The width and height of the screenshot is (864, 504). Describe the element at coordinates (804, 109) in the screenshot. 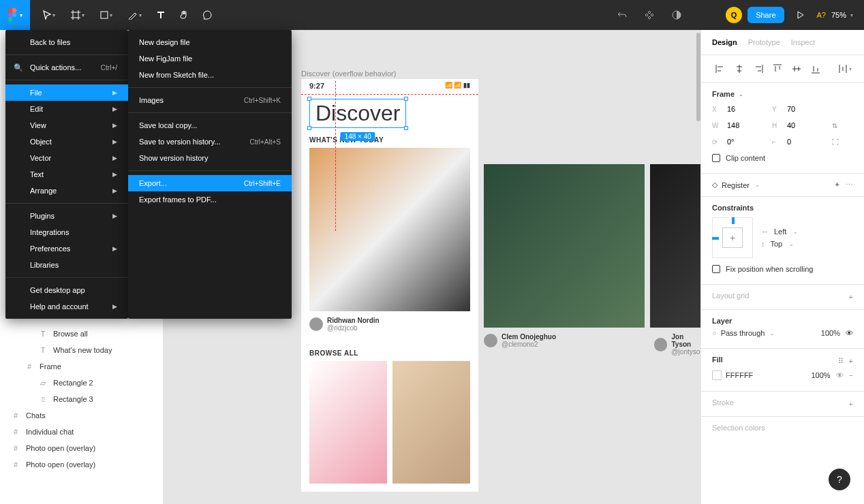

I see `input-y` at that location.